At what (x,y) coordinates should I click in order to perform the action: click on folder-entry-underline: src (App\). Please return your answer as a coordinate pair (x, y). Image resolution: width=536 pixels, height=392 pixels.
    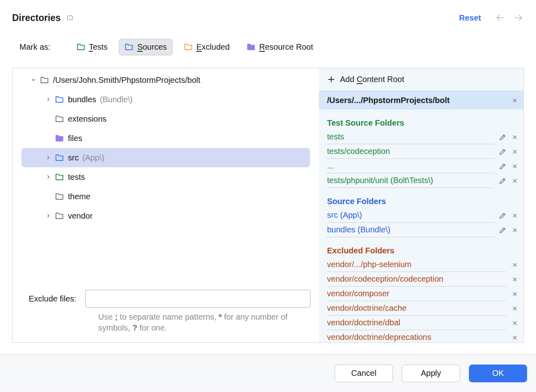
    Looking at the image, I should click on (411, 215).